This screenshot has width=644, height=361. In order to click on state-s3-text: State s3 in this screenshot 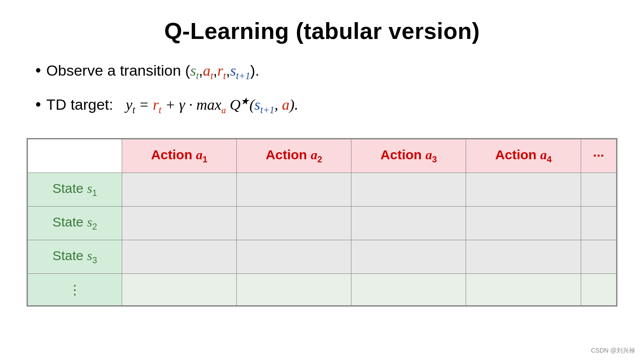, I will do `click(74, 256)`.